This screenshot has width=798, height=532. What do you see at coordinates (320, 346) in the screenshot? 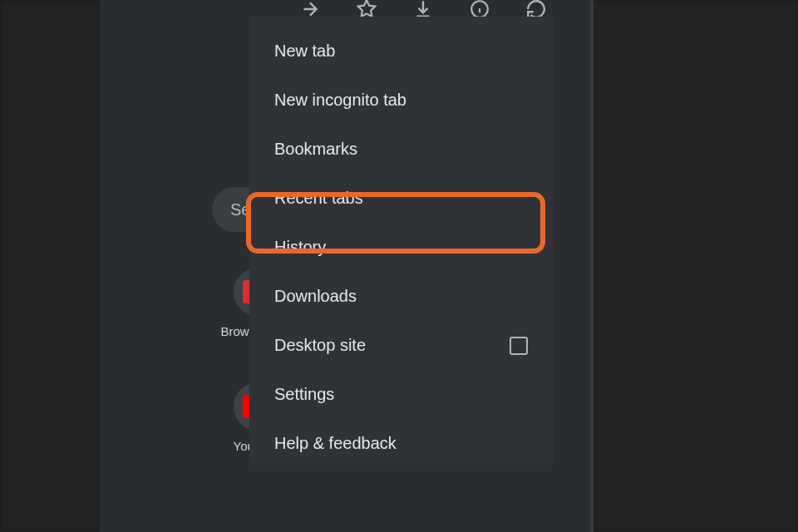
I see `menu-label: Desktop site` at bounding box center [320, 346].